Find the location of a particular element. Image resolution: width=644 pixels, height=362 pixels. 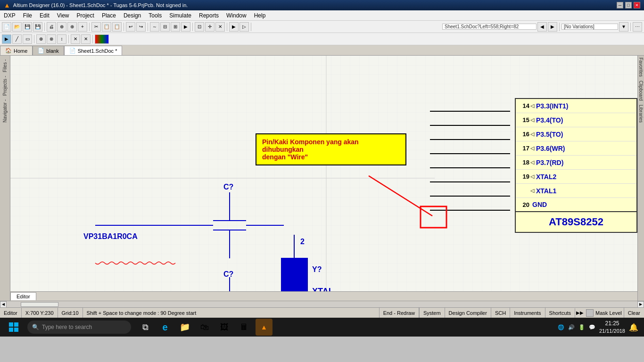

tb-var-down: ▼ is located at coordinates (624, 27).